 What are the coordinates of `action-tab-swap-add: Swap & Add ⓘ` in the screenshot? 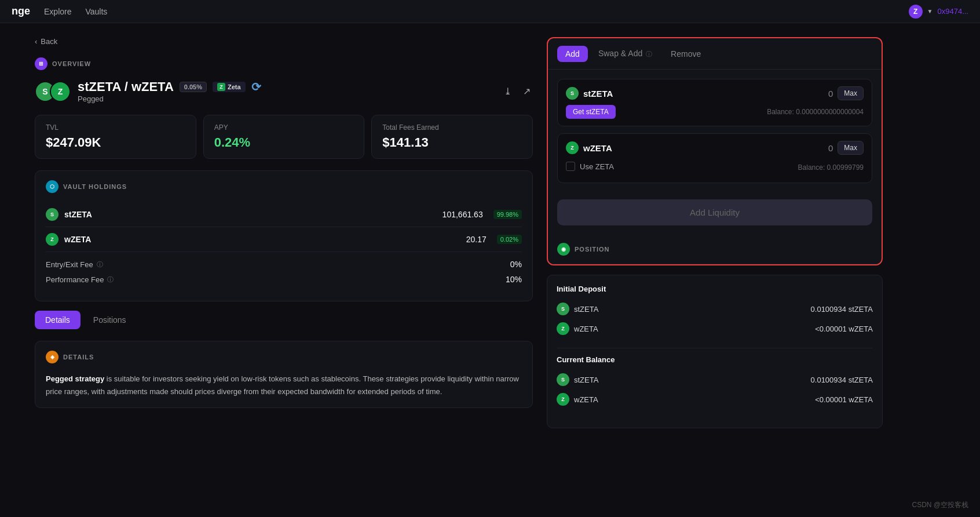 It's located at (626, 53).